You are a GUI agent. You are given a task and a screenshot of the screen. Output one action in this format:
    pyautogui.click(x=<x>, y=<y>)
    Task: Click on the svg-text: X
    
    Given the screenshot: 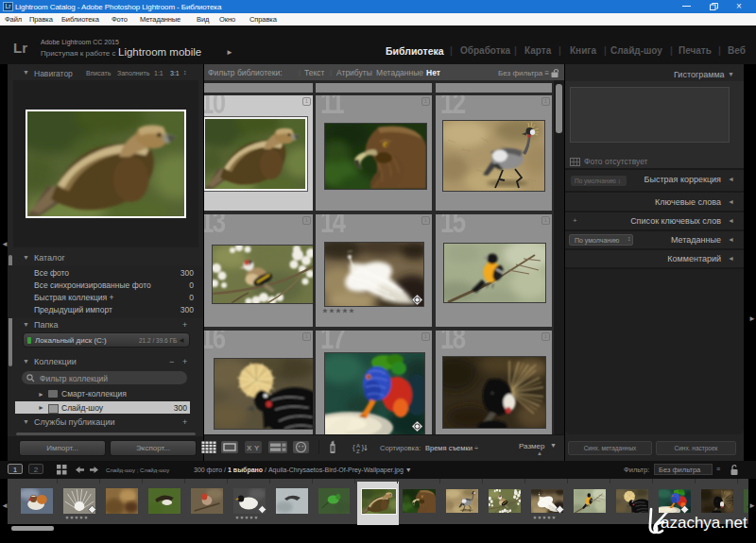 What is the action you would take?
    pyautogui.click(x=249, y=448)
    